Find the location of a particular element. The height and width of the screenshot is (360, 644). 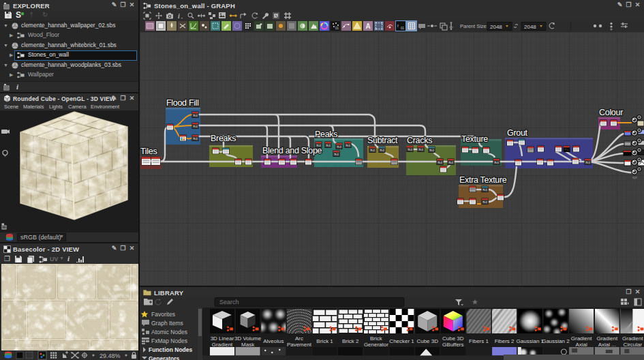

svg-text: Parent Size: is located at coordinates (474, 26).